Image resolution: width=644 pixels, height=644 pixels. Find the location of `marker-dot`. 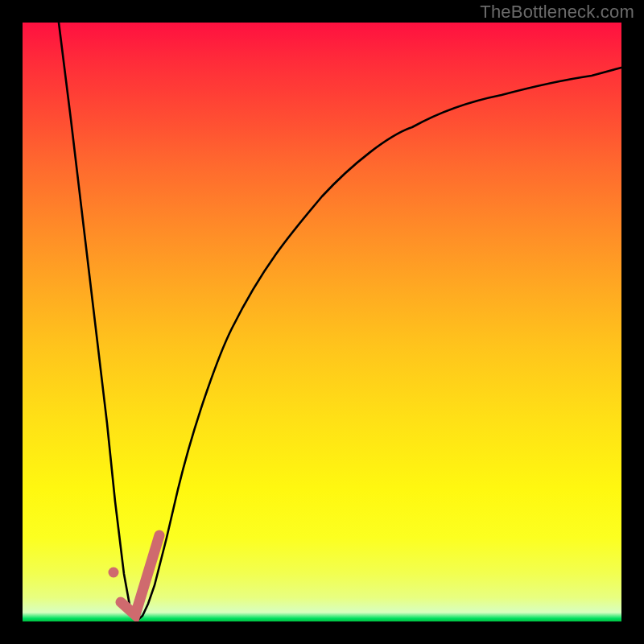

marker-dot is located at coordinates (114, 573).